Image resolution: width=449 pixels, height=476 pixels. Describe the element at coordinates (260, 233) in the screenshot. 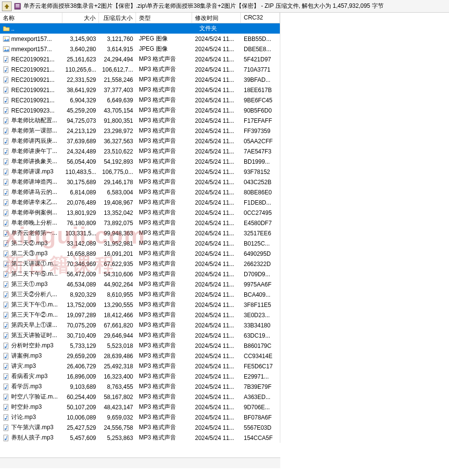

I see `file-crc: 32517EE6` at that location.